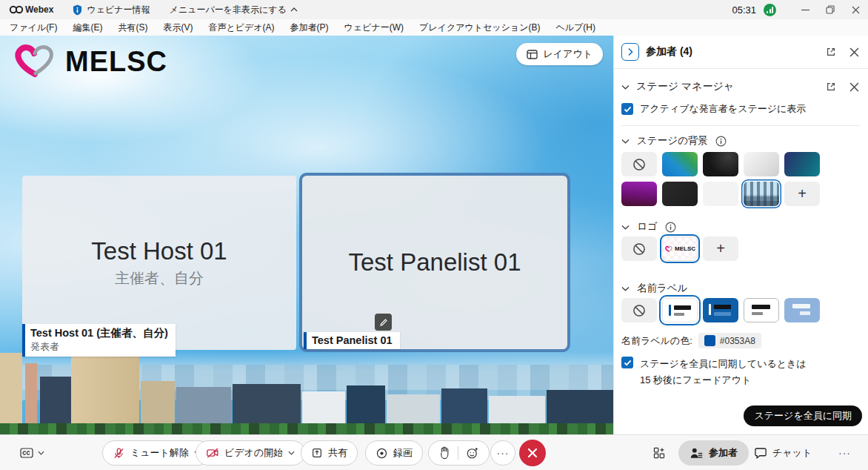  I want to click on name-label-style-translucent, so click(802, 310).